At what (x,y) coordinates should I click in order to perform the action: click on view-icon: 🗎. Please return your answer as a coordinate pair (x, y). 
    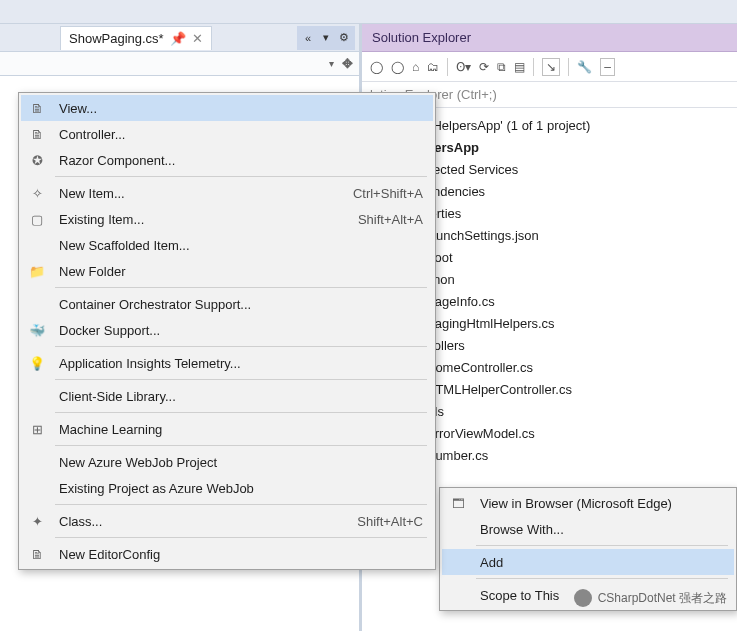
    Looking at the image, I should click on (37, 108).